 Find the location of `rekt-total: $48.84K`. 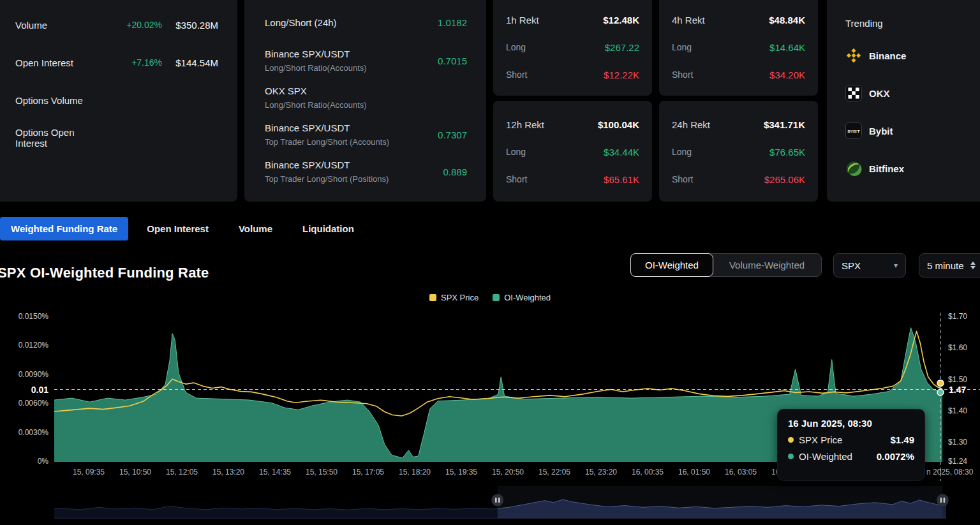

rekt-total: $48.84K is located at coordinates (787, 20).